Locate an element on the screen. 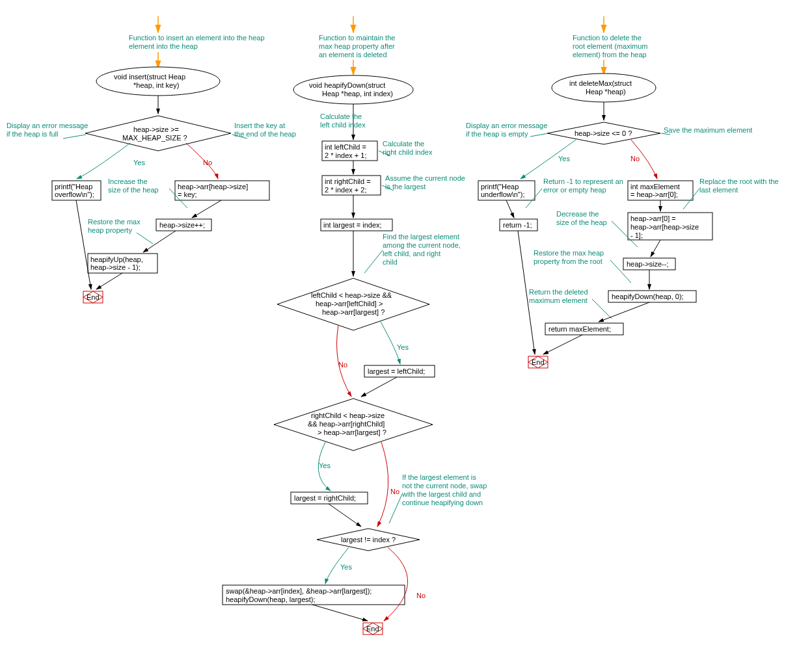 This screenshot has height=656, width=812. text-dm-maxel: int maxElement = heap->arr[0]; is located at coordinates (656, 190).